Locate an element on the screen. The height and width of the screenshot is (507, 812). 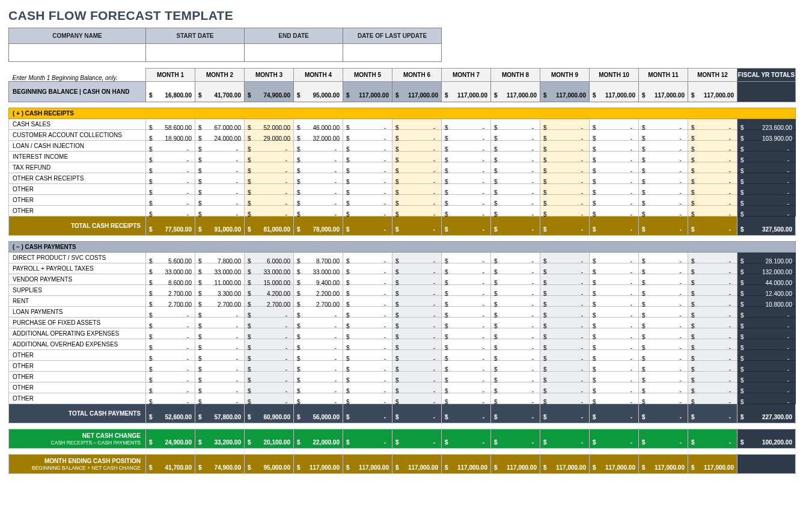
receipts-row-8-m3: $ is located at coordinates (269, 211).